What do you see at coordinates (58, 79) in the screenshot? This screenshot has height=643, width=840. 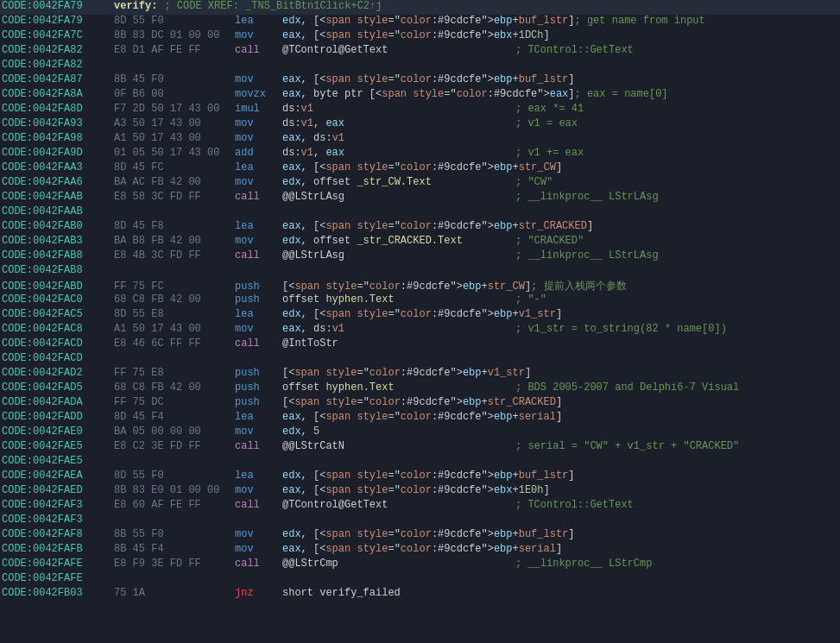 I see `address: CODE:0042FA87` at bounding box center [58, 79].